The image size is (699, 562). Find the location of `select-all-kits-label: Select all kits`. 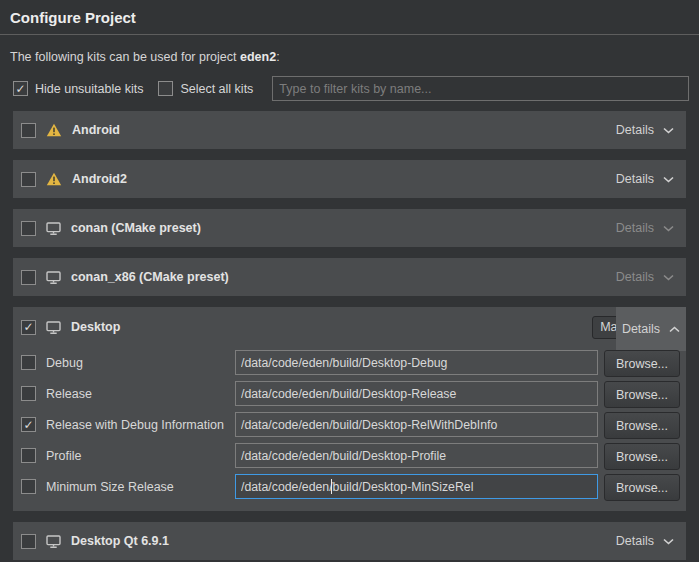

select-all-kits-label: Select all kits is located at coordinates (216, 89).